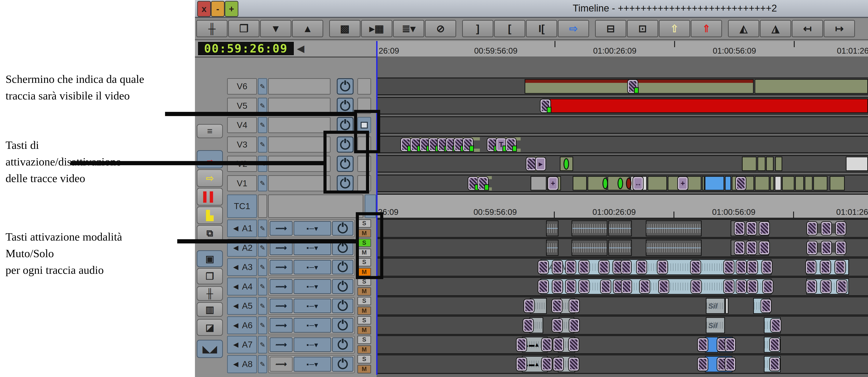 The height and width of the screenshot is (377, 868). I want to click on timeline-lane-a2, so click(622, 248).